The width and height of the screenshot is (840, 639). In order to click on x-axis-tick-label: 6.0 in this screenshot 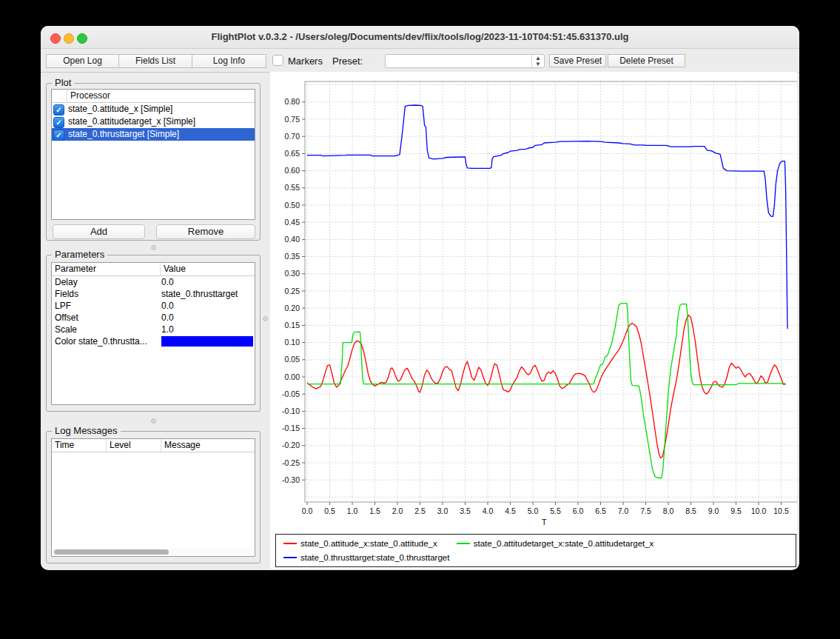, I will do `click(579, 511)`.